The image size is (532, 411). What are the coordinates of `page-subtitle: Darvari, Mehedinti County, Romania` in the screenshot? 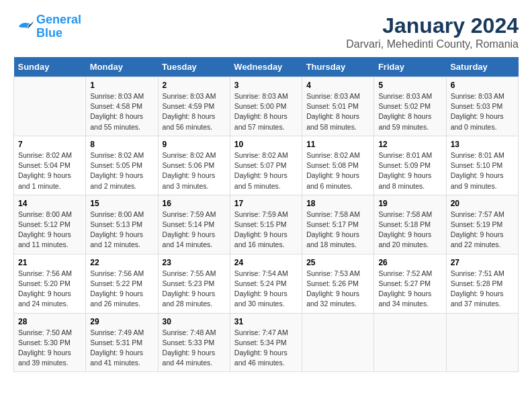 It's located at (433, 44).